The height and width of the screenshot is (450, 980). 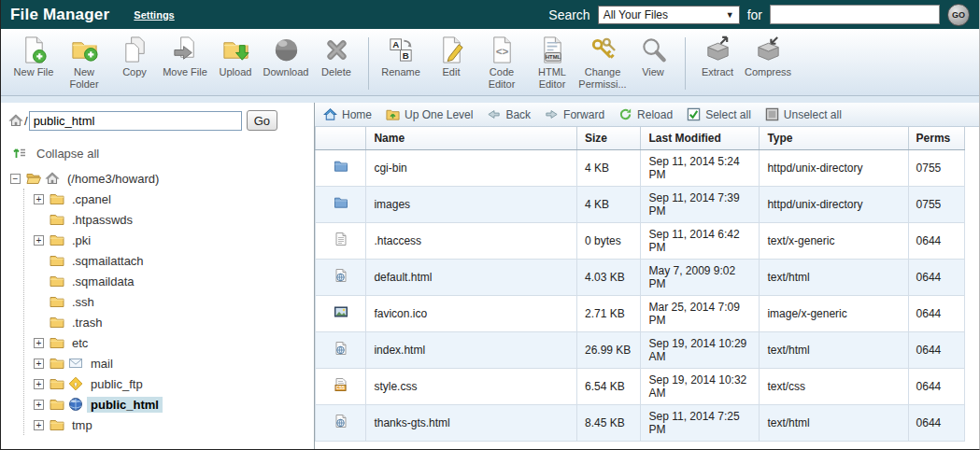 I want to click on table-row: default.html 4.03 KB May 7, 2009 9:02 PM…, so click(x=641, y=276).